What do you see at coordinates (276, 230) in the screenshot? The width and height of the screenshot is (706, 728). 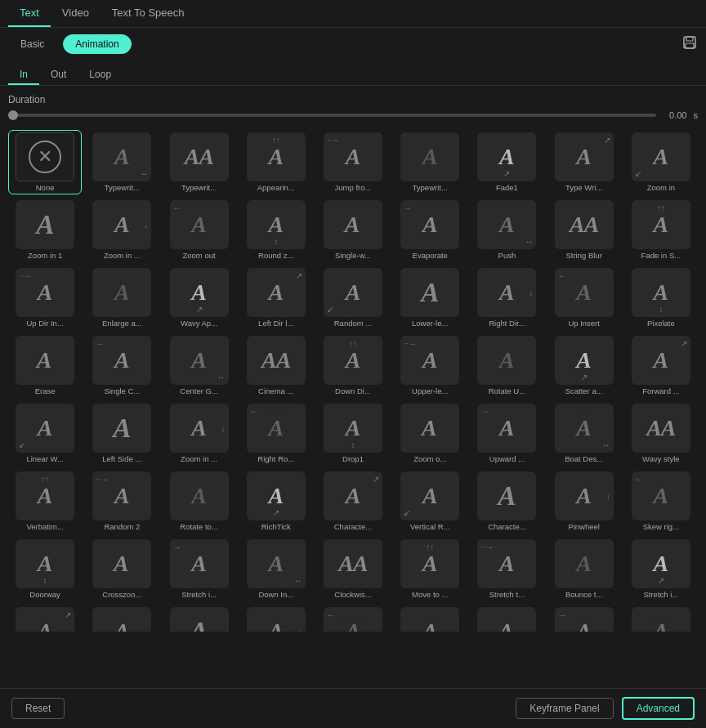 I see `anim-item-roundz: A↕Round z...` at bounding box center [276, 230].